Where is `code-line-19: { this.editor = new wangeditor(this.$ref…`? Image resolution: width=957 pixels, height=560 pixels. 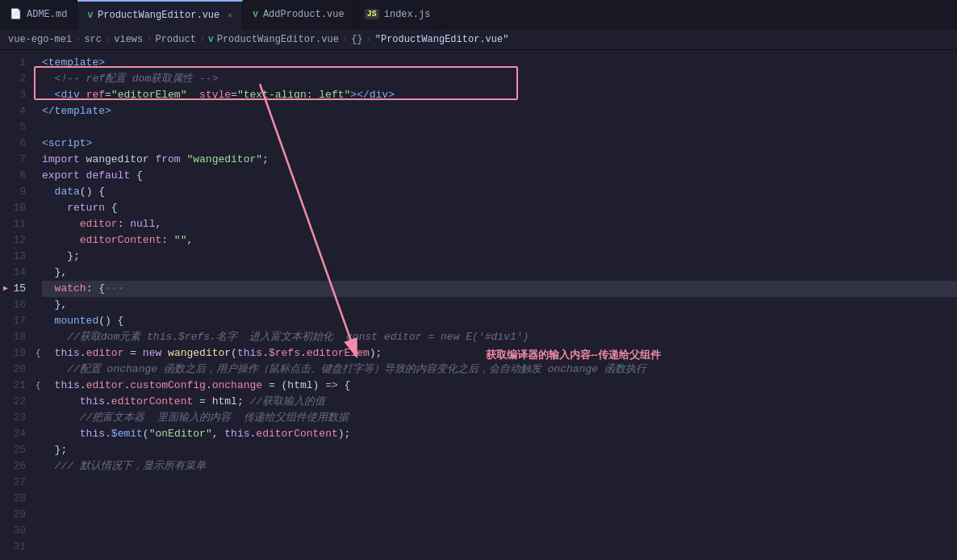 code-line-19: { this.editor = new wangeditor(this.$ref… is located at coordinates (499, 353).